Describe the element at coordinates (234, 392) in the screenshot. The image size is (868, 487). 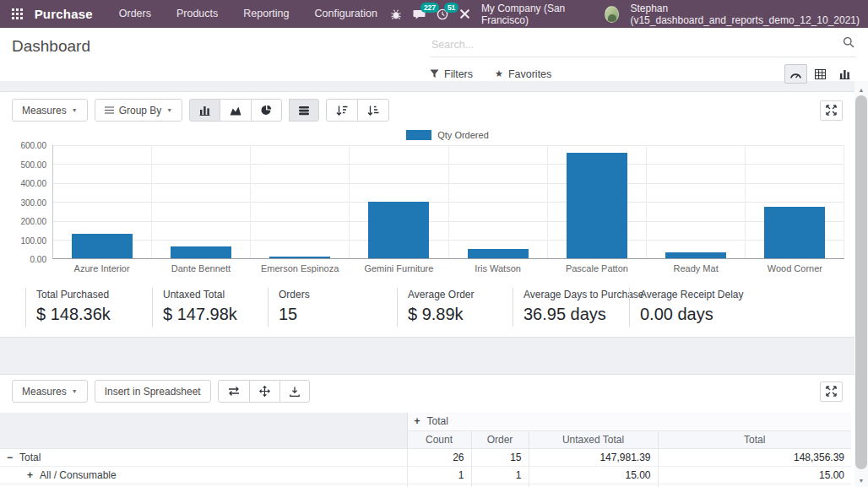
I see `flip-axis-button` at that location.